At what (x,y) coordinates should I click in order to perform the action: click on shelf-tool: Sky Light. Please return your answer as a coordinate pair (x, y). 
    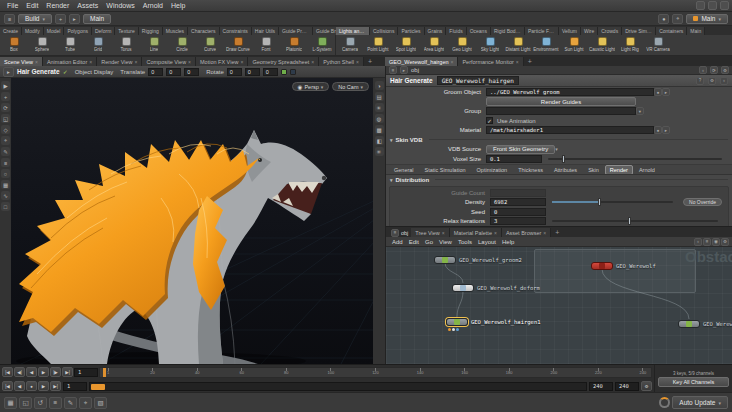
    Looking at the image, I should click on (490, 45).